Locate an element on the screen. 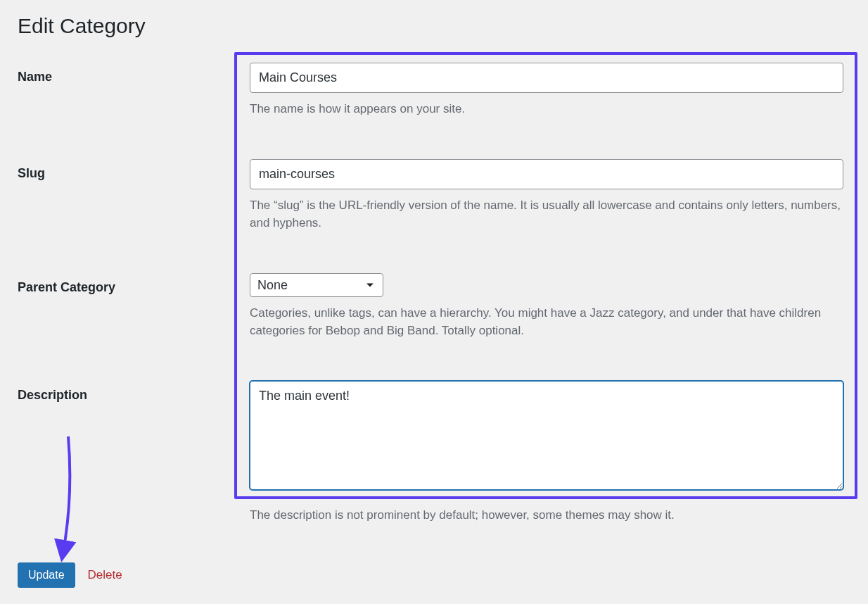  description-label: Description is located at coordinates (134, 391).